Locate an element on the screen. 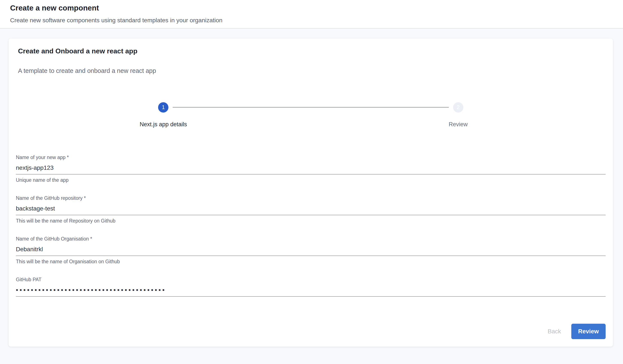  org-name-helper: This will be the name of Organisation on… is located at coordinates (311, 261).